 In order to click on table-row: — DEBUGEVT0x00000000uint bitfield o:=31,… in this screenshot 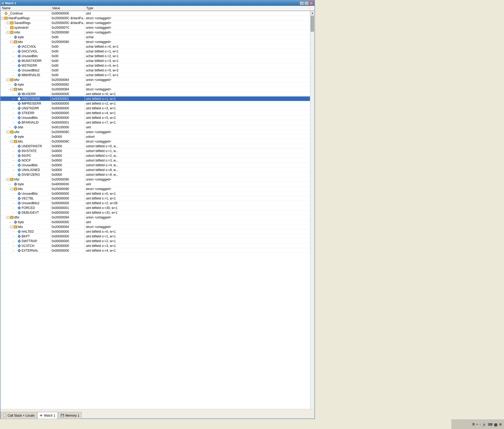, I will do `click(155, 213)`.